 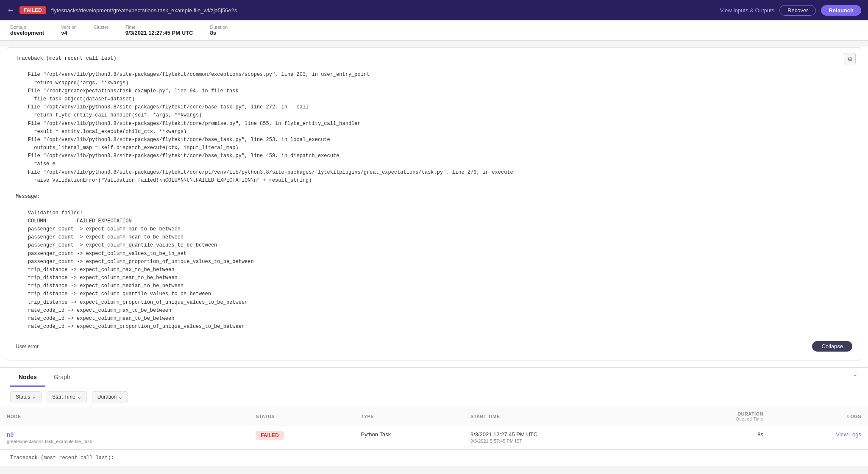 What do you see at coordinates (28, 377) in the screenshot?
I see `tab-nodes: Nodes` at bounding box center [28, 377].